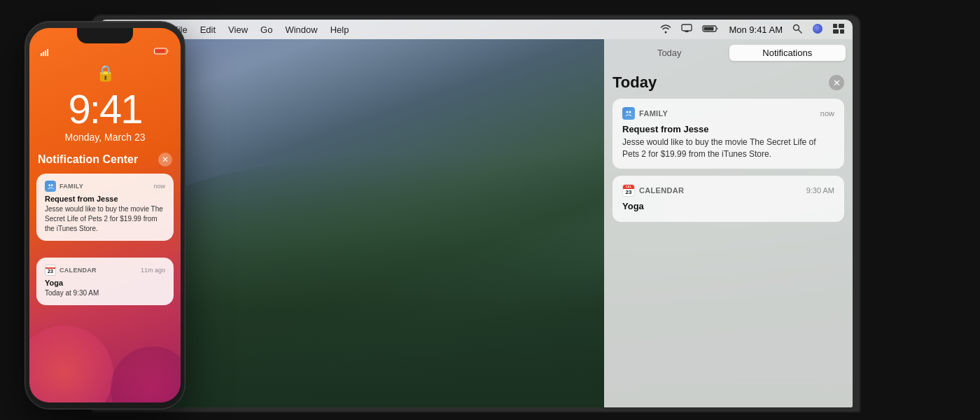  I want to click on iphone-card-calendar-header: 23 CALENDAR 11m ago, so click(105, 270).